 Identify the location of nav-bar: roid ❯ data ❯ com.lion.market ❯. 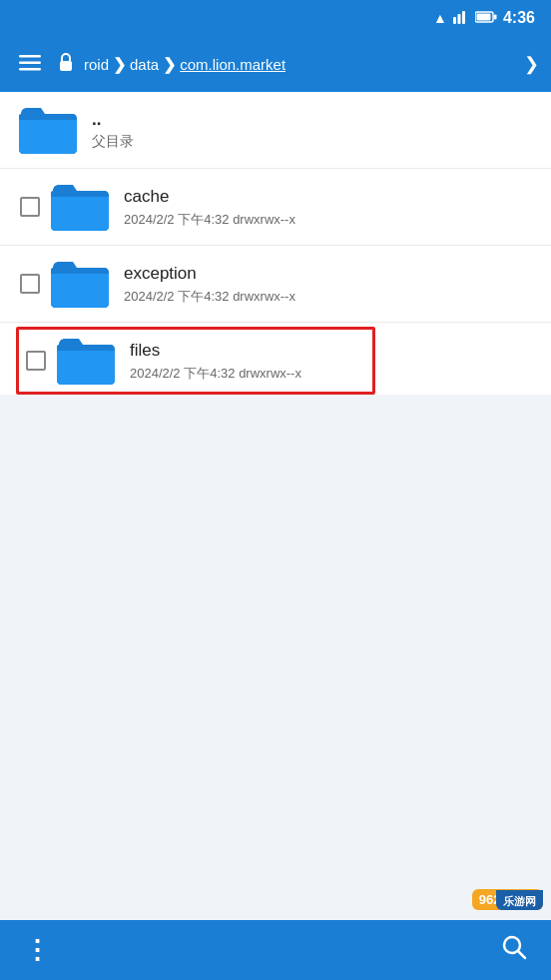
(276, 64).